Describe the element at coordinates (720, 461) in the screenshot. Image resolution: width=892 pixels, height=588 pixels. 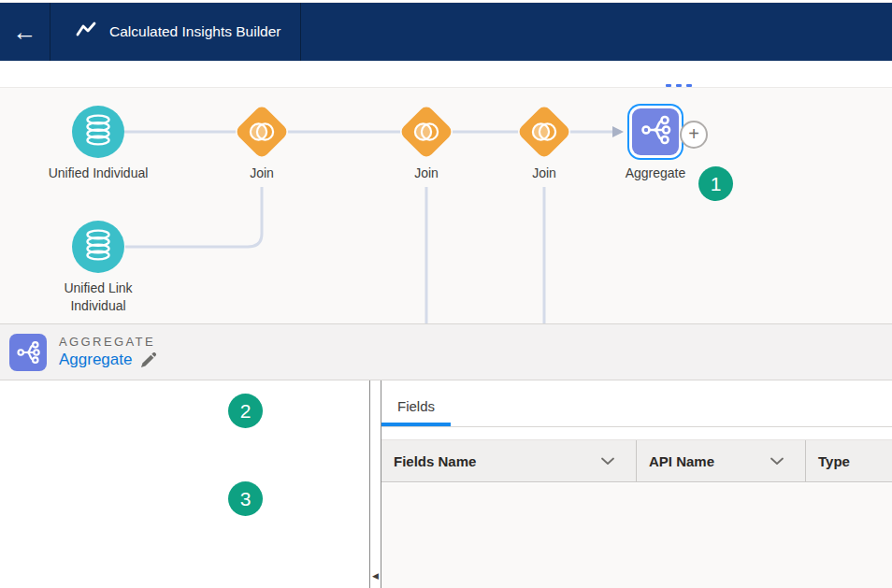
I see `column-header-api-name: API Name` at that location.